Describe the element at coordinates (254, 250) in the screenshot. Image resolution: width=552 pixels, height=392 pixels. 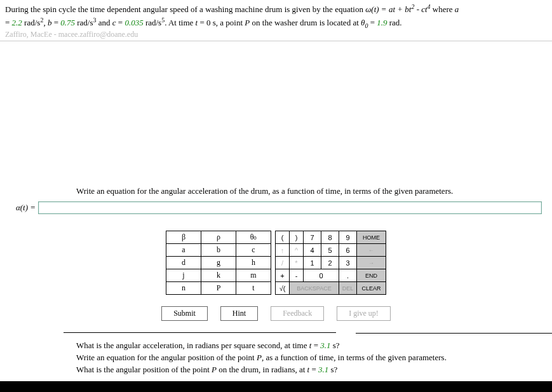
I see `palette-c: c` at that location.